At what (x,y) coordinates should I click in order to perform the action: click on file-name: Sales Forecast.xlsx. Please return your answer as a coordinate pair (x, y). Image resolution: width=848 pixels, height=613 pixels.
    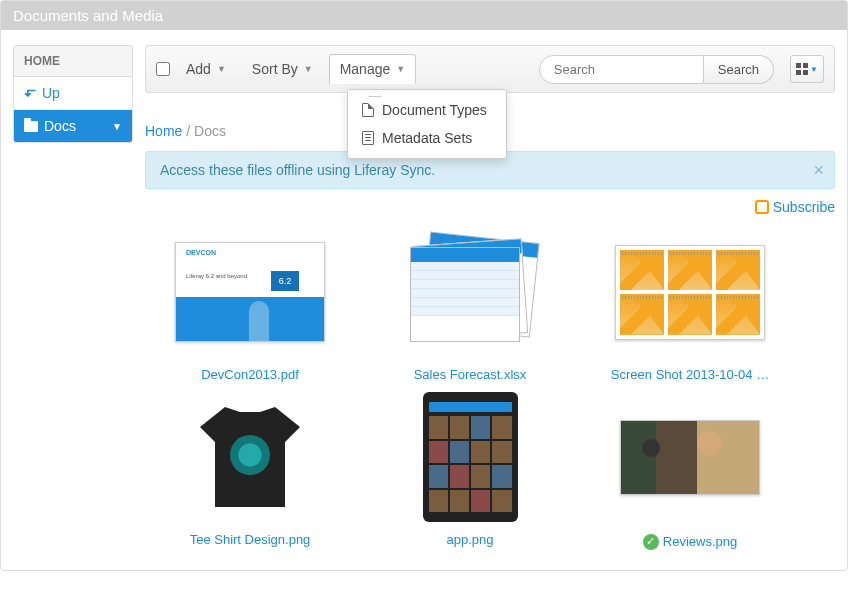
    Looking at the image, I should click on (470, 374).